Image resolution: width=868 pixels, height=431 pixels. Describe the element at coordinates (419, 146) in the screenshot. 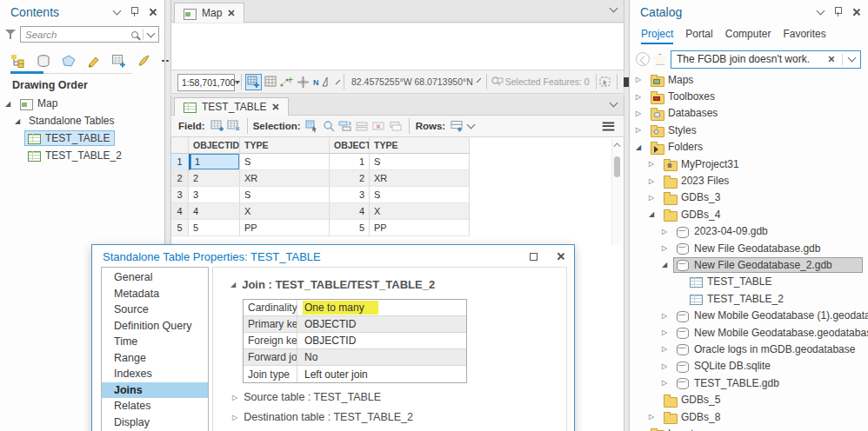

I see `column-header: TYPE` at that location.